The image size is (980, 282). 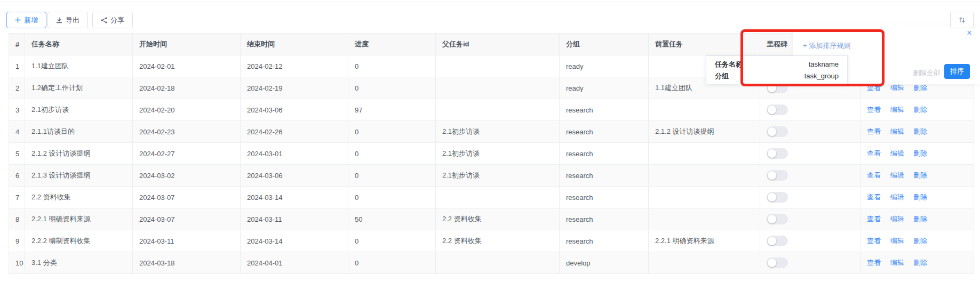 I want to click on cell-end: 2024-03-14, so click(x=294, y=241).